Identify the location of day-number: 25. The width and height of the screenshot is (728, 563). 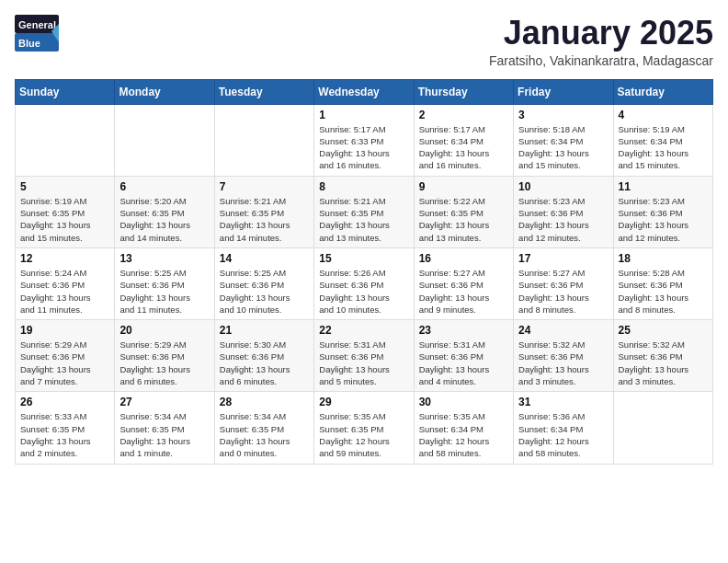
(664, 330).